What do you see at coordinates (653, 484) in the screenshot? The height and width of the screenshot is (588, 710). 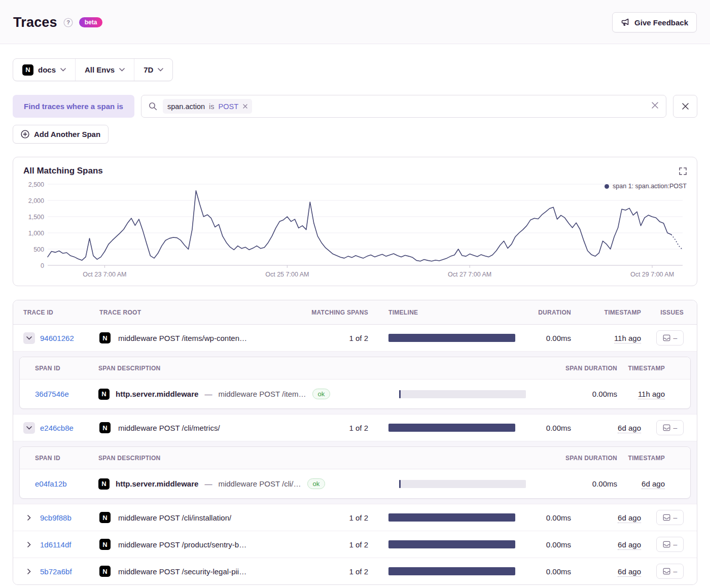 I see `span-timestamp-value: 6d ago` at bounding box center [653, 484].